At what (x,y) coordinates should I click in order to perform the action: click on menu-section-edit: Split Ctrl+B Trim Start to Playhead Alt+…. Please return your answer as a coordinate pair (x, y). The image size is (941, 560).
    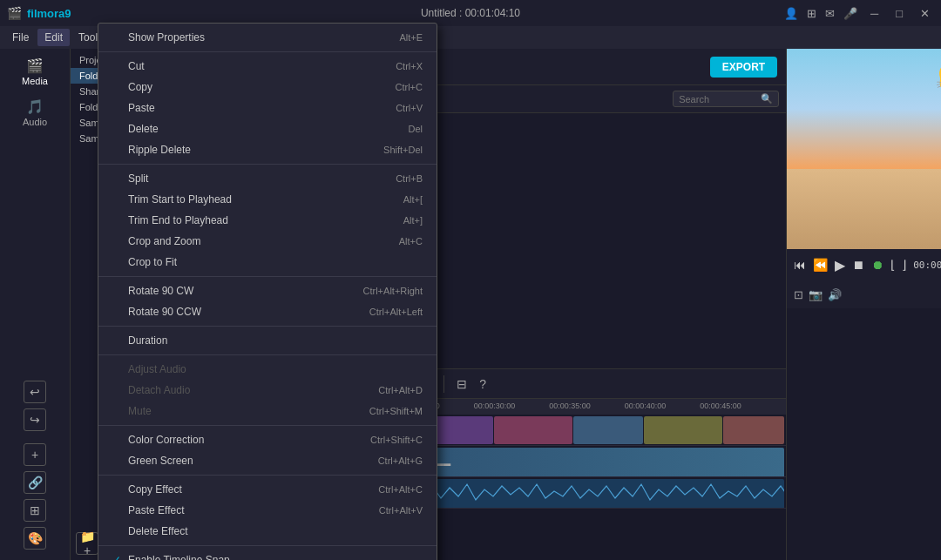
    Looking at the image, I should click on (267, 221).